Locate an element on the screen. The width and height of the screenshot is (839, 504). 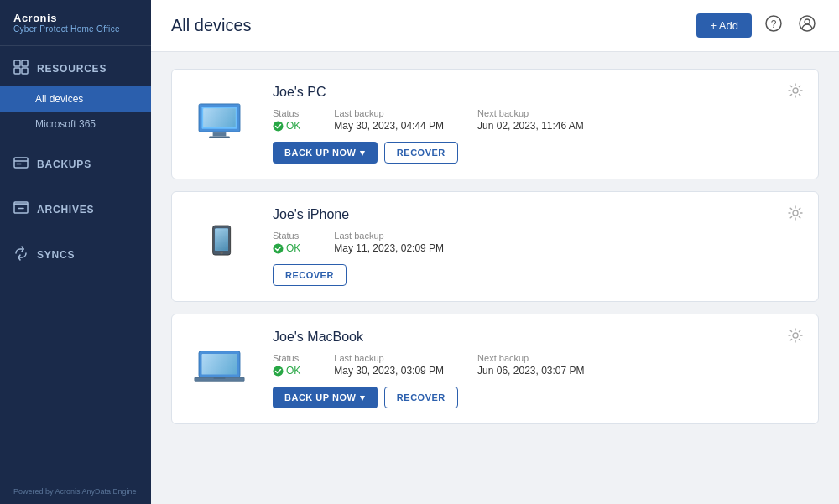
sidebar-item-microsoft-365: Microsoft 365 is located at coordinates (76, 124).